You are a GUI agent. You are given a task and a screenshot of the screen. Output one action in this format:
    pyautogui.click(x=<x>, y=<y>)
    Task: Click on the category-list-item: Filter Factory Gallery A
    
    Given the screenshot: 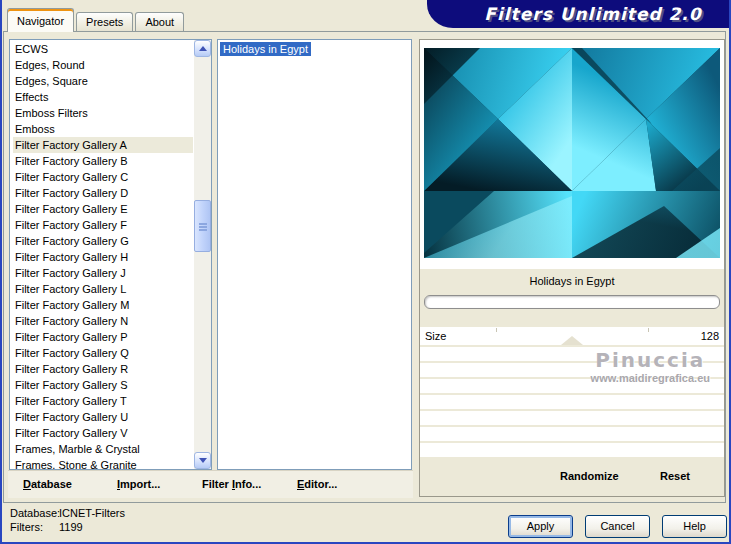 What is the action you would take?
    pyautogui.click(x=103, y=145)
    